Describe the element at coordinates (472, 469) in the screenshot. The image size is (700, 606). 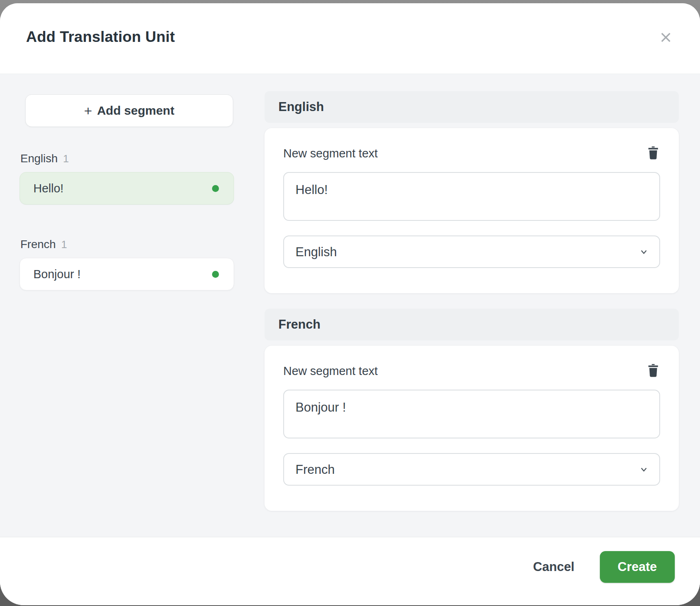
I see `language-select: French` at that location.